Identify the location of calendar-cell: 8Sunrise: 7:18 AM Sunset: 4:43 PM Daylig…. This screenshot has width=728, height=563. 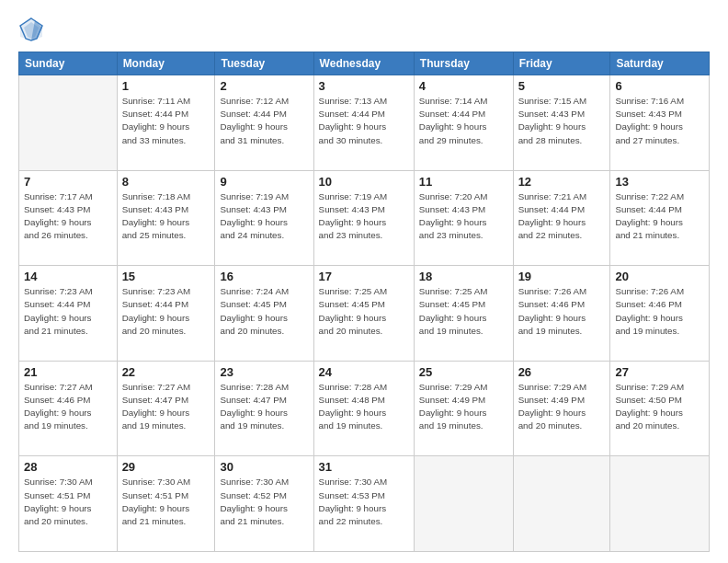
(165, 218).